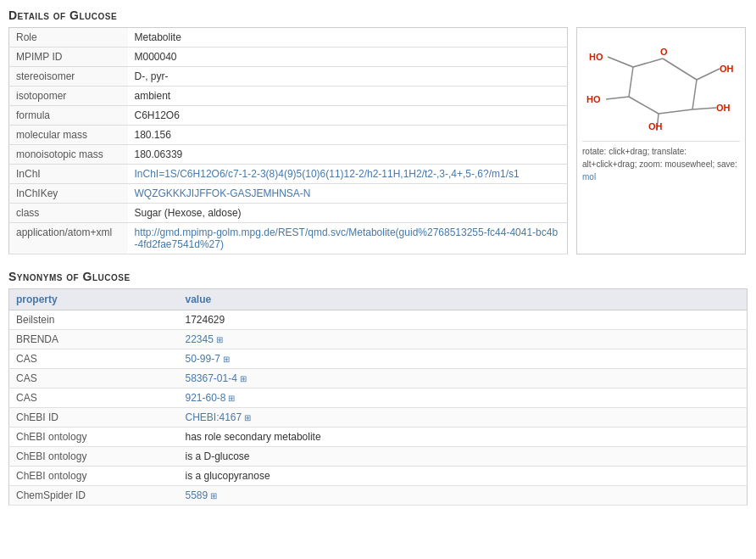 This screenshot has height=559, width=756. I want to click on synonym-value: 5589 ⊞, so click(463, 495).